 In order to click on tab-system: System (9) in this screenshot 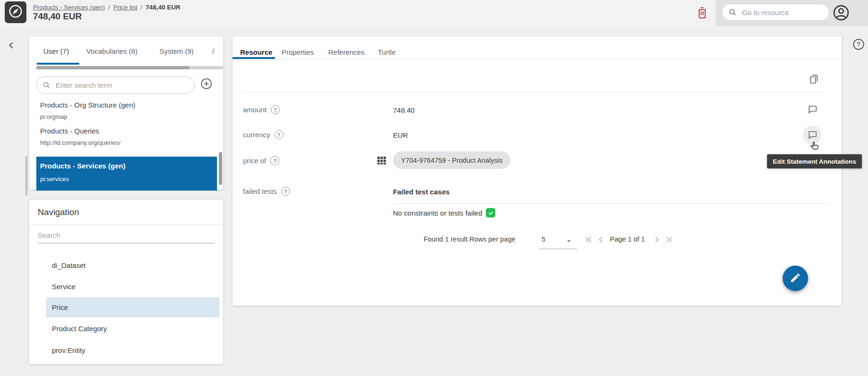, I will do `click(176, 51)`.